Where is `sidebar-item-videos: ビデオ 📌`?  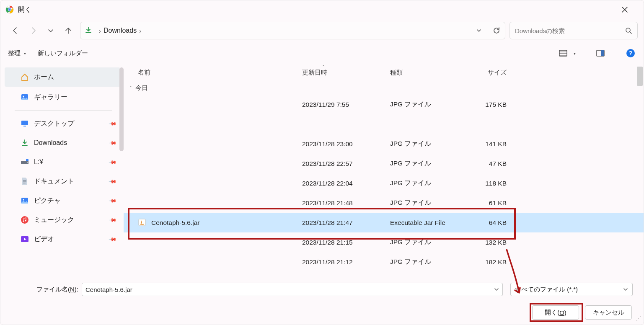 sidebar-item-videos: ビデオ 📌 is located at coordinates (62, 239).